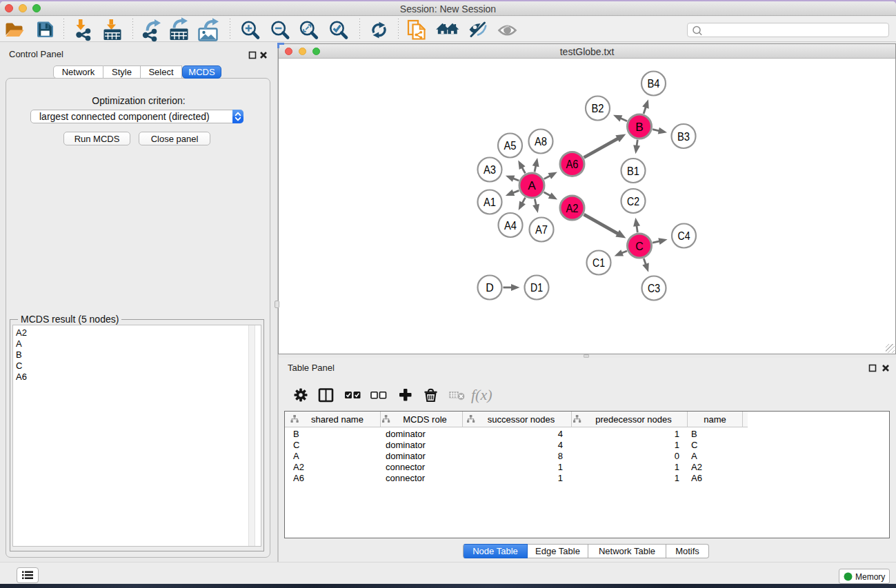 Image resolution: width=896 pixels, height=588 pixels. Describe the element at coordinates (599, 263) in the screenshot. I see `svg-text: C1` at that location.